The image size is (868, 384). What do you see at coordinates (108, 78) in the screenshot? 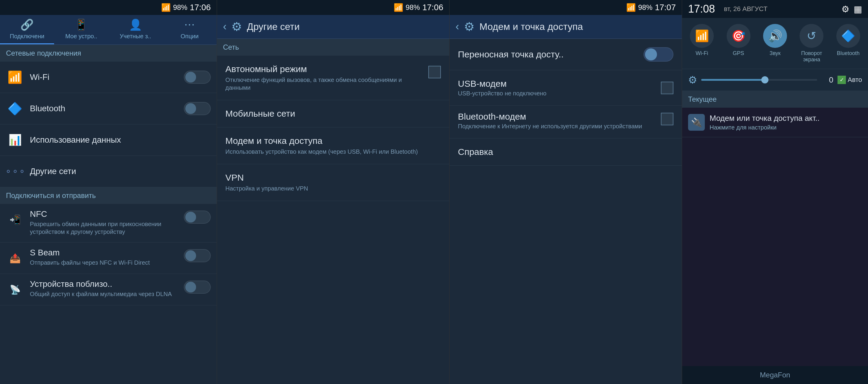
I see `wifi-item: 📶 Wi-Fi` at bounding box center [108, 78].